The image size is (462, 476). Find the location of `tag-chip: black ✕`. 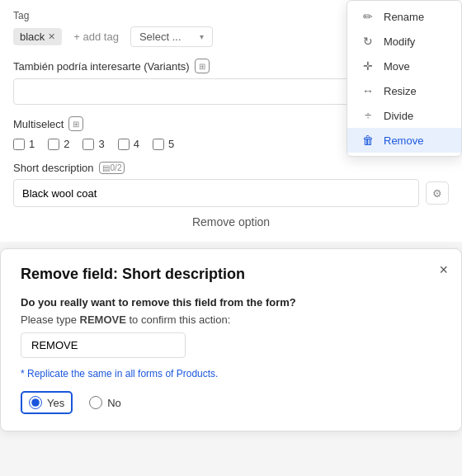

tag-chip: black ✕ is located at coordinates (38, 36).